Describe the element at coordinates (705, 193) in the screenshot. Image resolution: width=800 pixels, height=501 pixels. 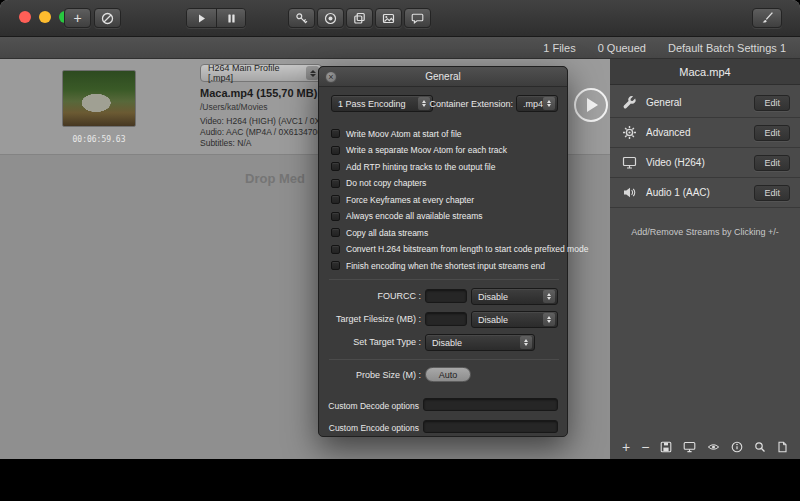
I see `sidebar-item-audio: Audio 1 (AAC) Edit` at that location.